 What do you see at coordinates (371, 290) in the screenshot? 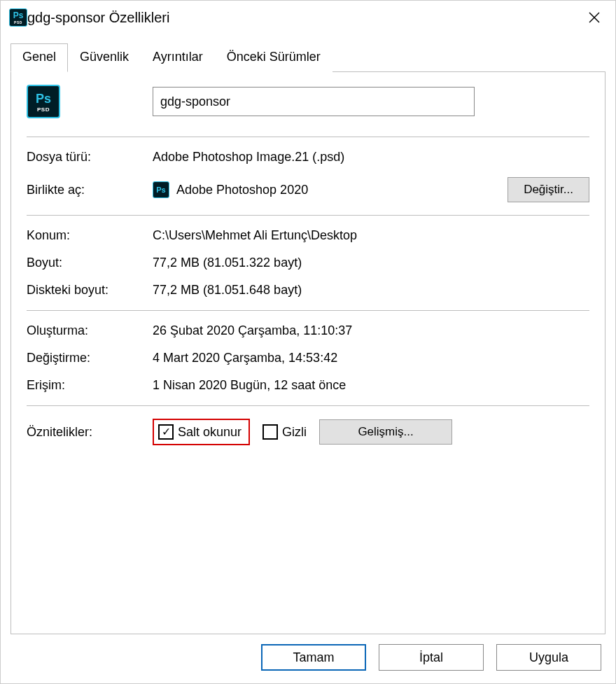
I see `size-on-disk-value: 77,2 MB (81.051.648 bayt)` at bounding box center [371, 290].